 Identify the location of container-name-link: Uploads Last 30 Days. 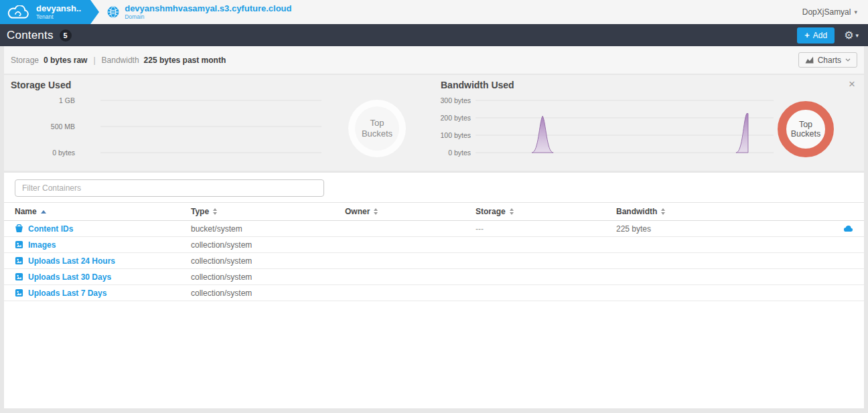
(70, 277).